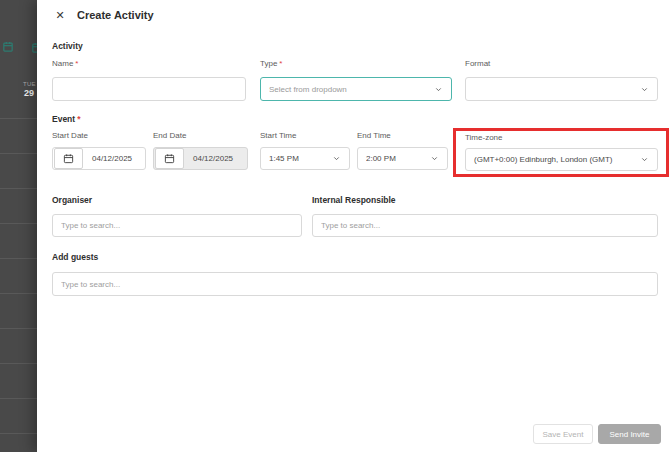 This screenshot has width=670, height=452. Describe the element at coordinates (177, 213) in the screenshot. I see `organiser-field-group: Organiser` at that location.